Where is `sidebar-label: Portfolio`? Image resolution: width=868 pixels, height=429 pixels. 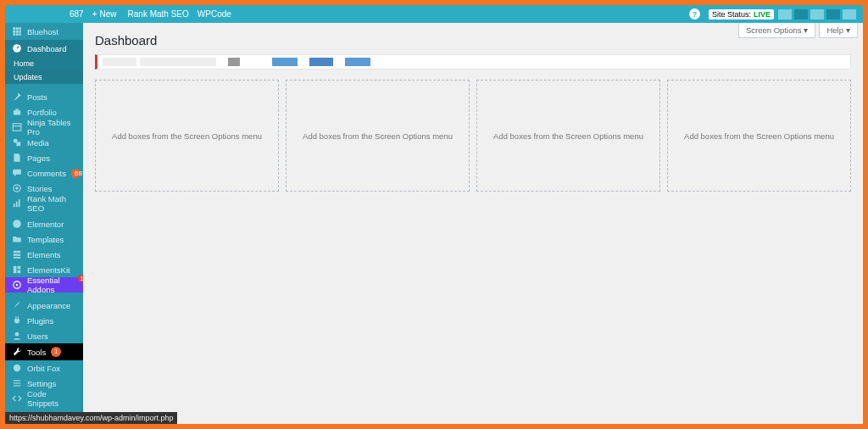
sidebar-label: Portfolio is located at coordinates (42, 112).